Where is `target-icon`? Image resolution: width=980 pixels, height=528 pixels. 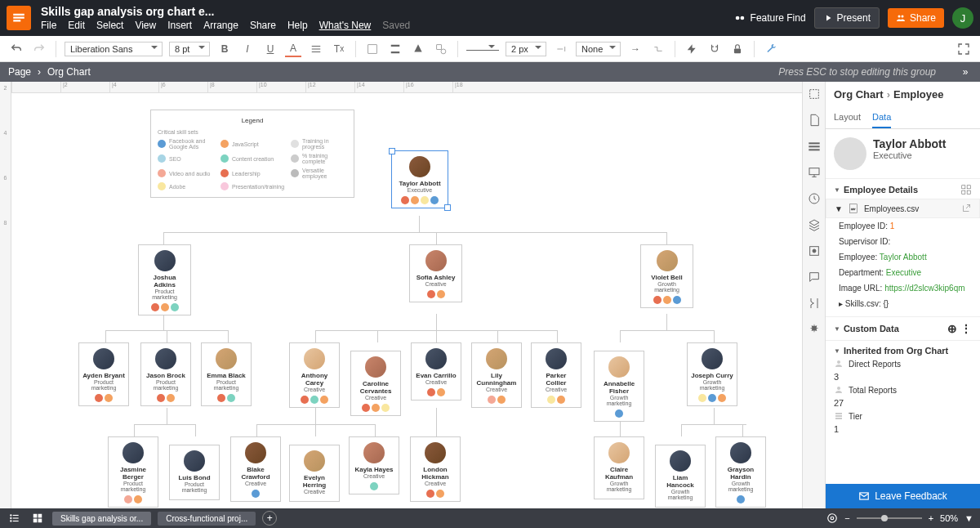 target-icon is located at coordinates (832, 518).